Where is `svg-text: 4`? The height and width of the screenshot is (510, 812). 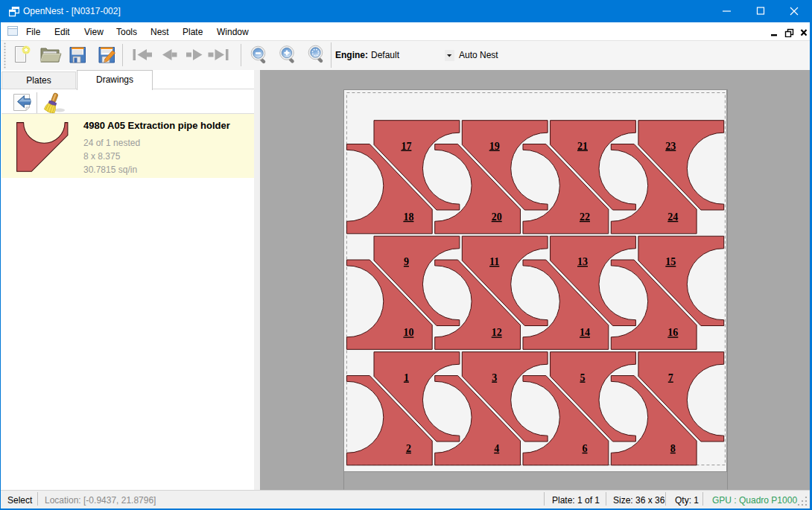
svg-text: 4 is located at coordinates (496, 448).